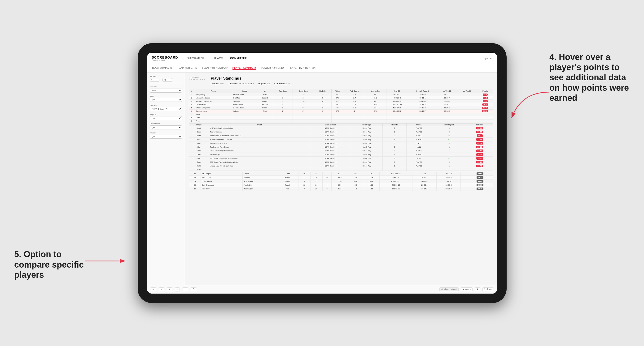 This screenshot has width=644, height=346. Describe the element at coordinates (485, 104) in the screenshot. I see `cell-points: 68.34` at that location.